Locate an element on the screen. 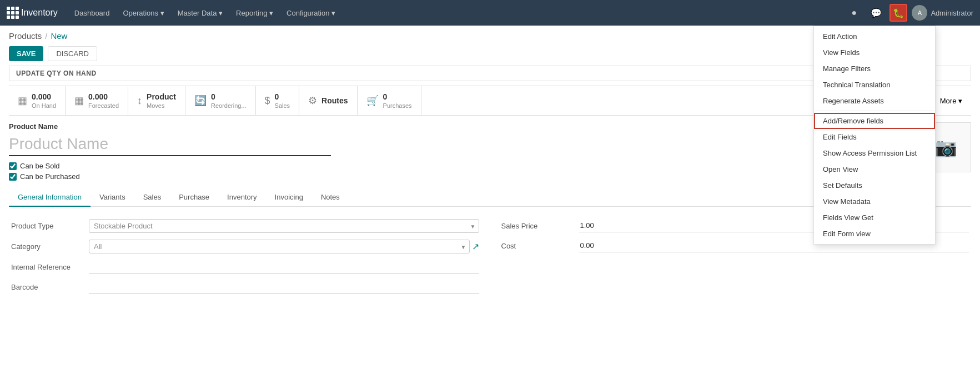 The width and height of the screenshot is (980, 383). on-hand-icon: ▦ is located at coordinates (22, 101).